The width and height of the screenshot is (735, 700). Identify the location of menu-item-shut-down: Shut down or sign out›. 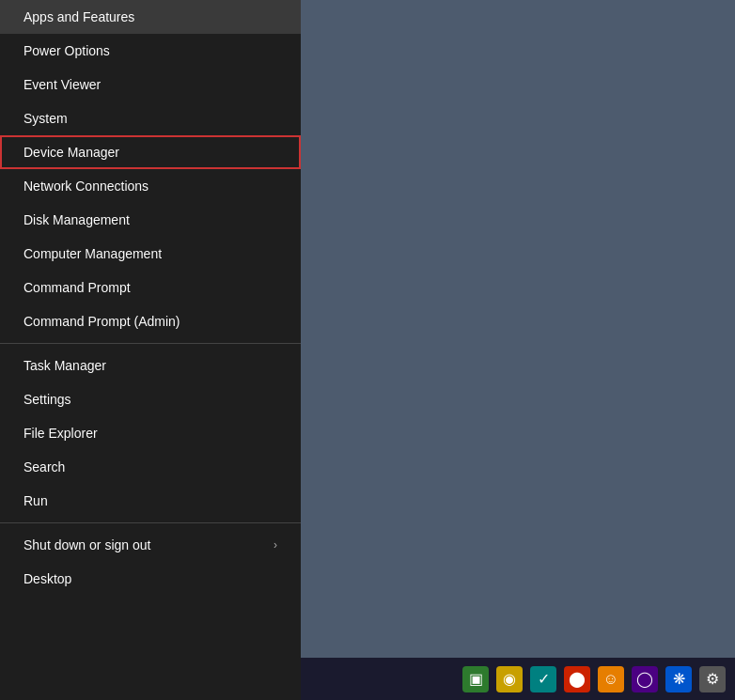
(150, 545).